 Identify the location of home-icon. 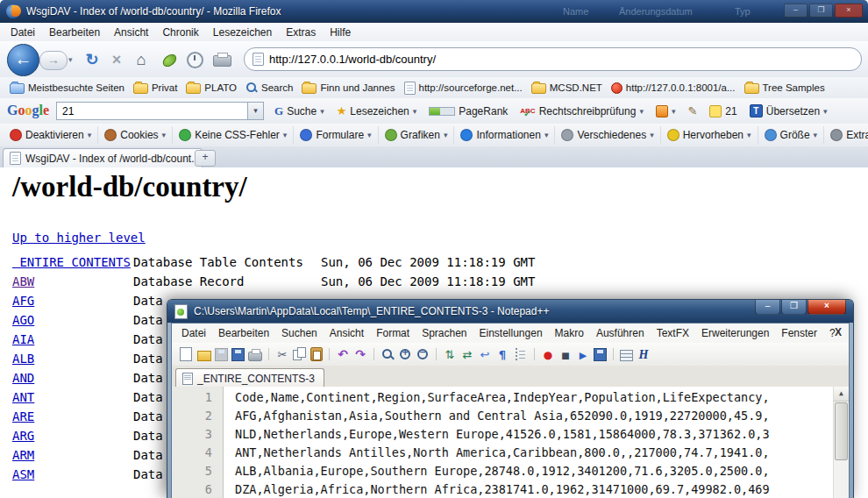
(141, 60).